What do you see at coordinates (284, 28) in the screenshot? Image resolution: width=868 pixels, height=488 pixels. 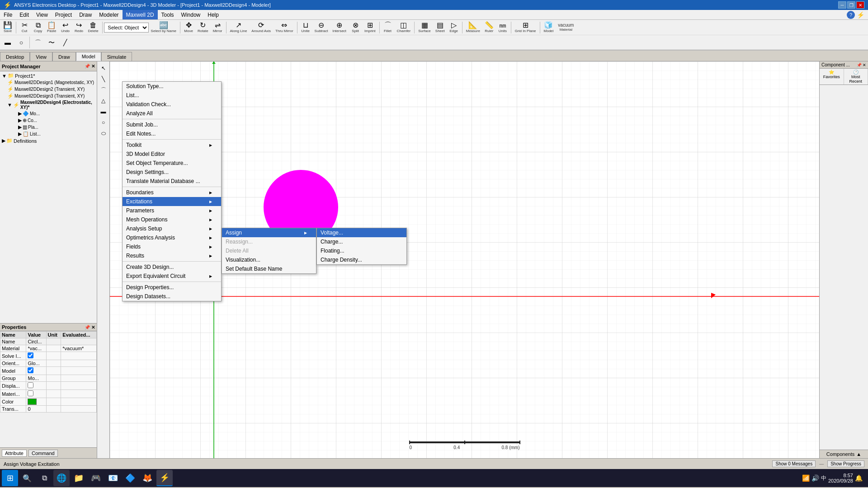 I see `thru-mirror-button: ⇔ Thru Mirror` at bounding box center [284, 28].